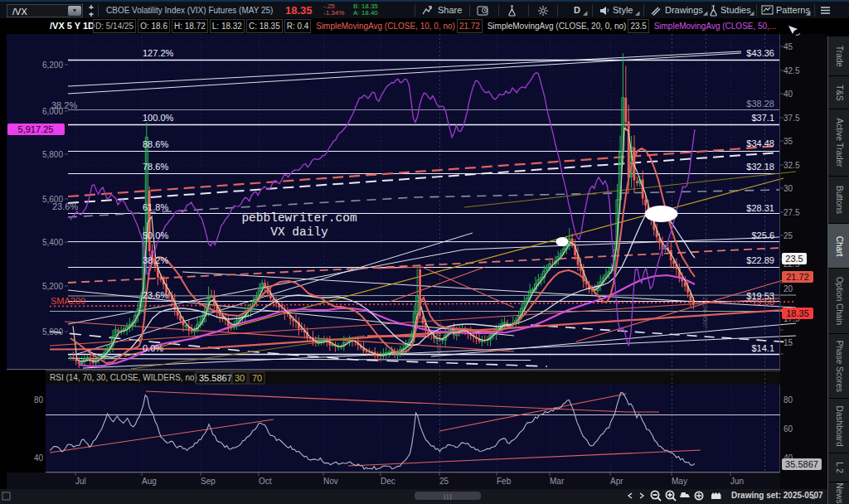 This screenshot has height=504, width=849. What do you see at coordinates (680, 481) in the screenshot?
I see `svg-text: May` at bounding box center [680, 481].